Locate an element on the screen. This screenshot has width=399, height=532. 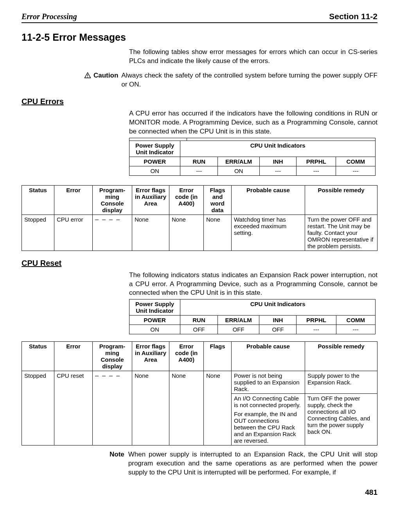
ce-fwd: None is located at coordinates (217, 233).